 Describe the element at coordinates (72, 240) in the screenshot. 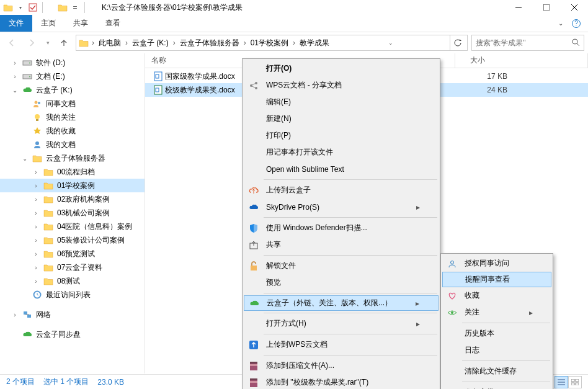

I see `tree-folder: ›05装修设计公司案例` at that location.